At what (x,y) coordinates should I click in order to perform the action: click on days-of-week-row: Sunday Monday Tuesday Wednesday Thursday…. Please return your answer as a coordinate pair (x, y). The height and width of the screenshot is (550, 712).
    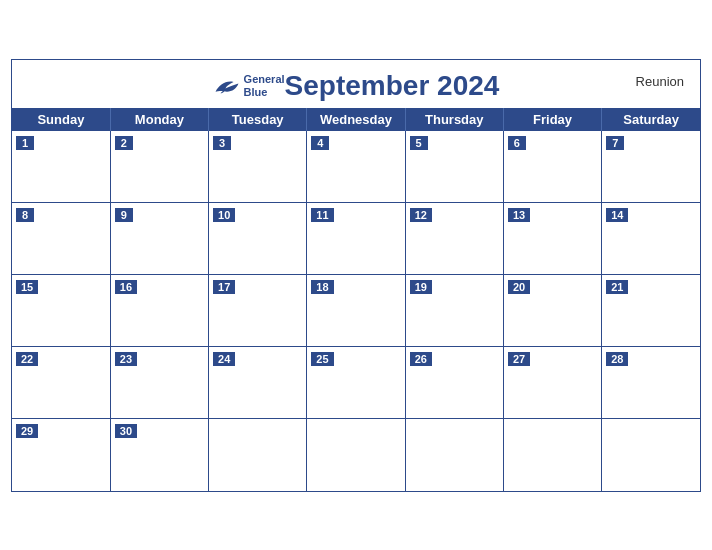
    Looking at the image, I should click on (356, 120).